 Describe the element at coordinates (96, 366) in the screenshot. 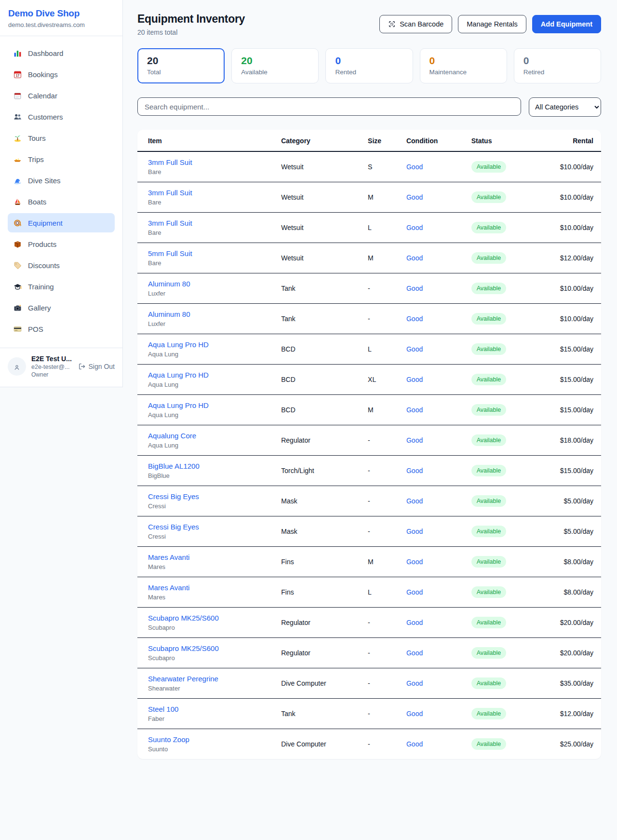

I see `sign-out-button: Sign Out` at that location.